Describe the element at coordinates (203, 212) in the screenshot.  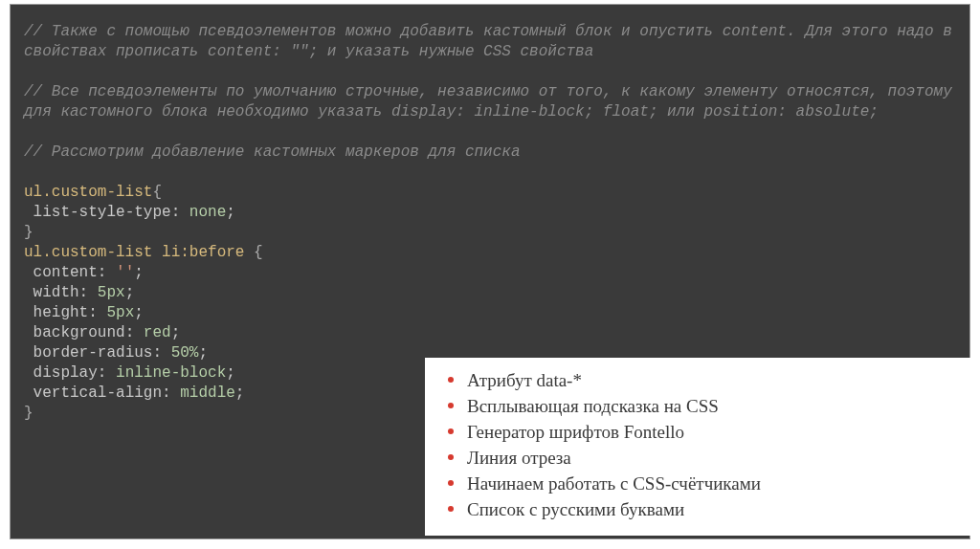
I see `code-token: none` at that location.